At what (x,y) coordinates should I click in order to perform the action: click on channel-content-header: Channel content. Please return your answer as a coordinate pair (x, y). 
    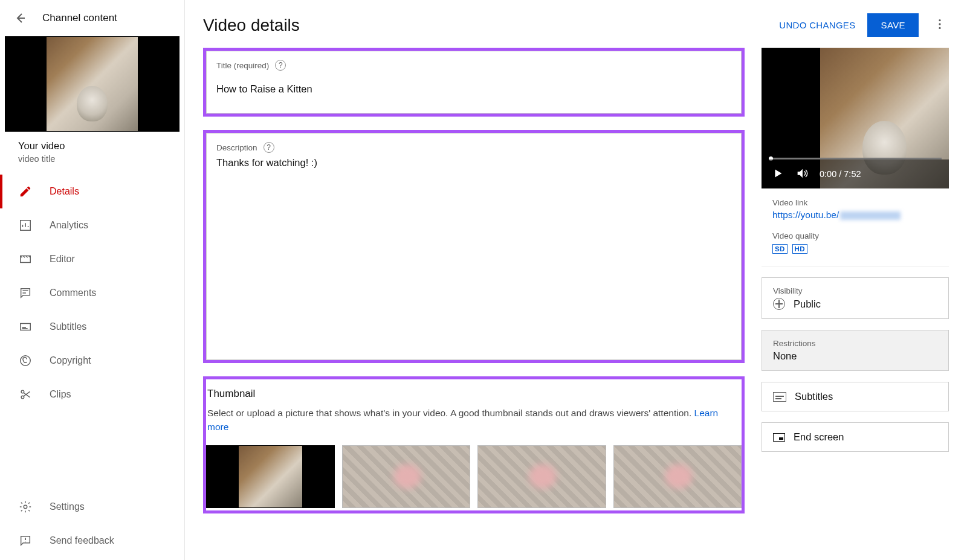
    Looking at the image, I should click on (80, 18).